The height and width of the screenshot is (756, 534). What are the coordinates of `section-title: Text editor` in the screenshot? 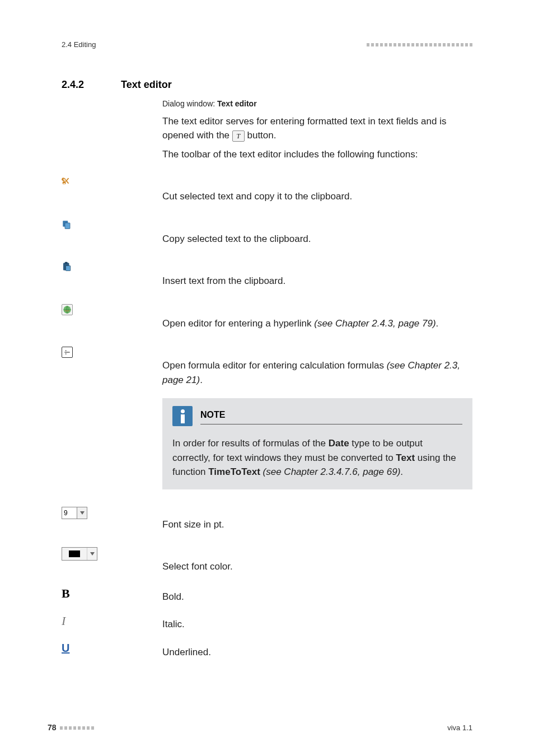 It's located at (147, 85).